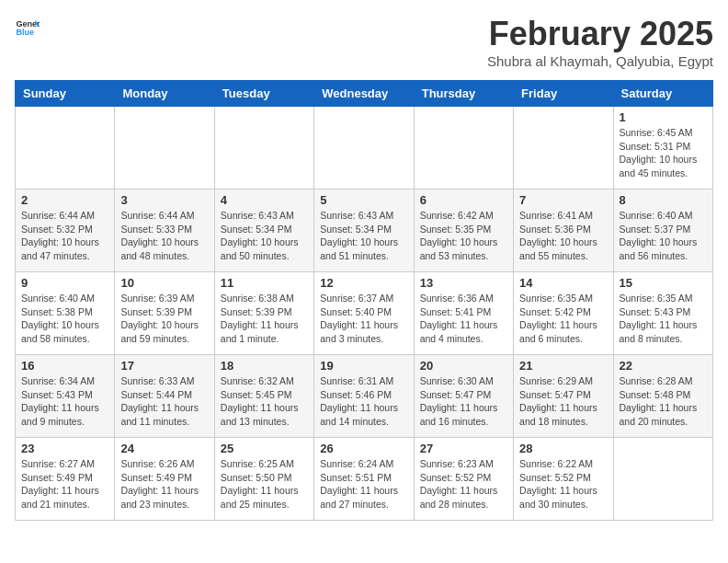 Image resolution: width=728 pixels, height=563 pixels. What do you see at coordinates (28, 28) in the screenshot?
I see `logo: General Blue` at bounding box center [28, 28].